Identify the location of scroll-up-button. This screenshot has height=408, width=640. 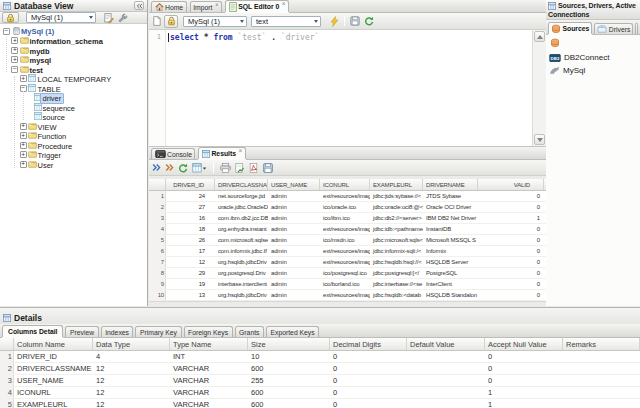
(540, 36).